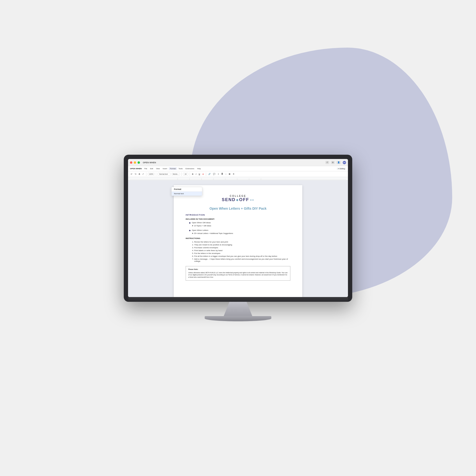  I want to click on doc-instructions-heading: INSTRUCTIONS:, so click(238, 238).